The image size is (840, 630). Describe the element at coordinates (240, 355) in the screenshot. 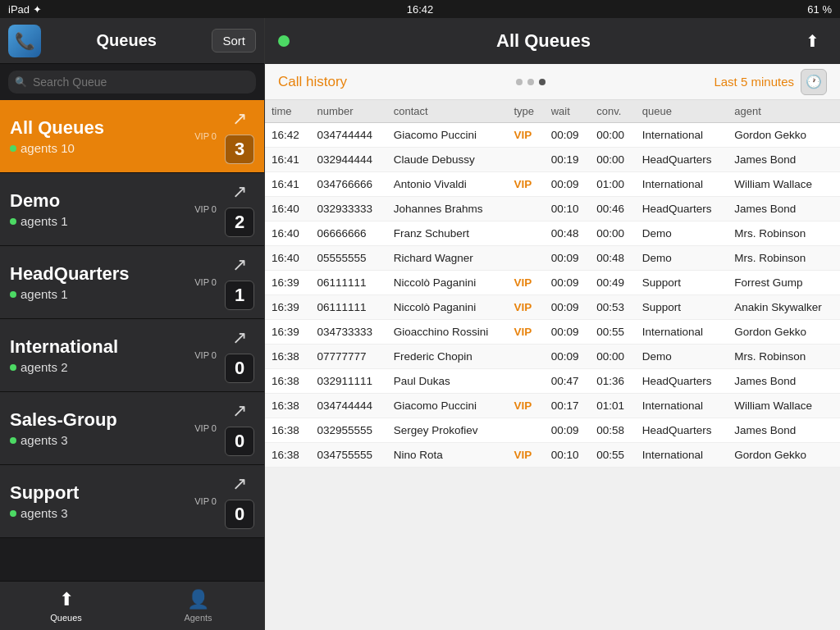

I see `queue-right-international: ↗ 0` at that location.